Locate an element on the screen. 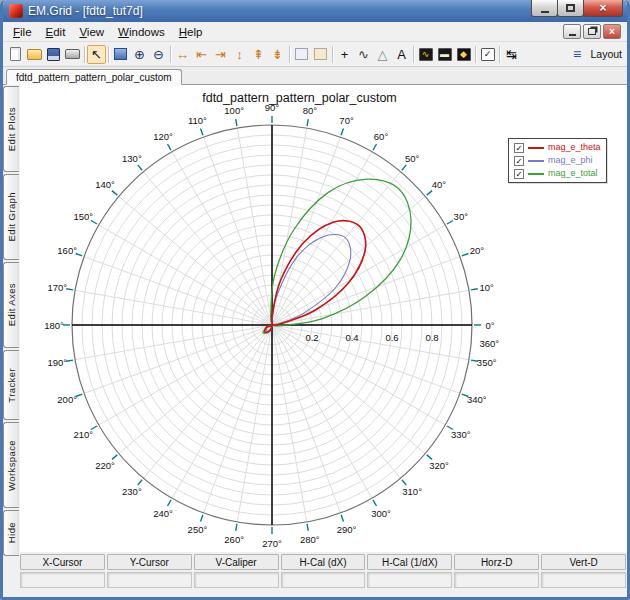  zoom-out-icon: ⊖ is located at coordinates (158, 54).